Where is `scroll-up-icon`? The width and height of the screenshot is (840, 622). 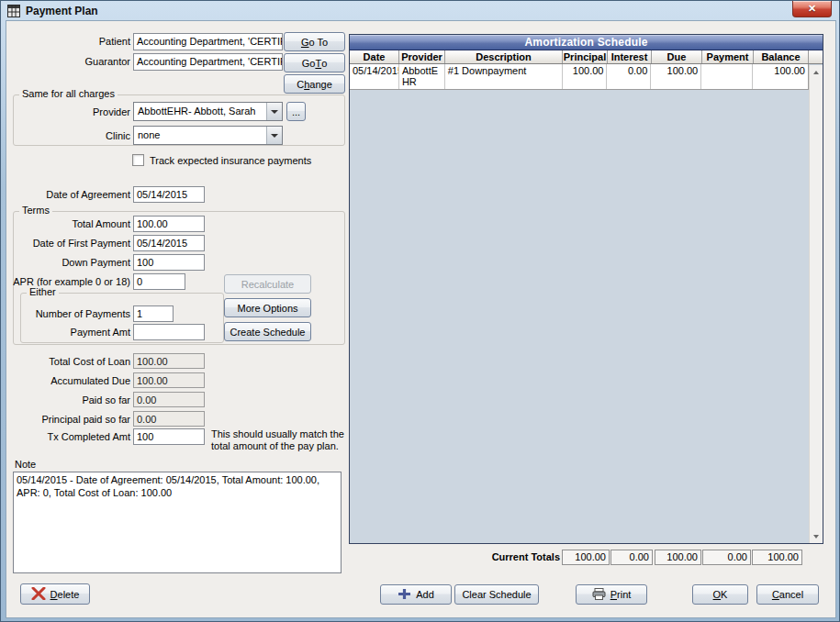 scroll-up-icon is located at coordinates (816, 72).